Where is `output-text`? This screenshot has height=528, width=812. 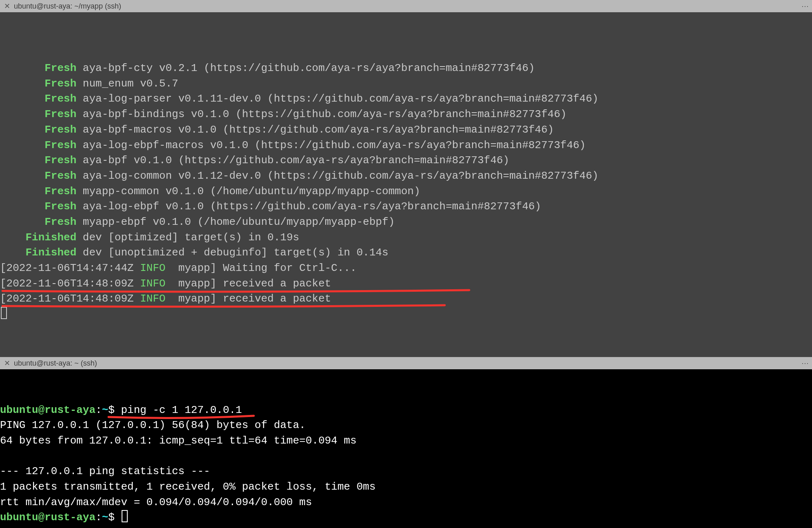 output-text is located at coordinates (3, 456).